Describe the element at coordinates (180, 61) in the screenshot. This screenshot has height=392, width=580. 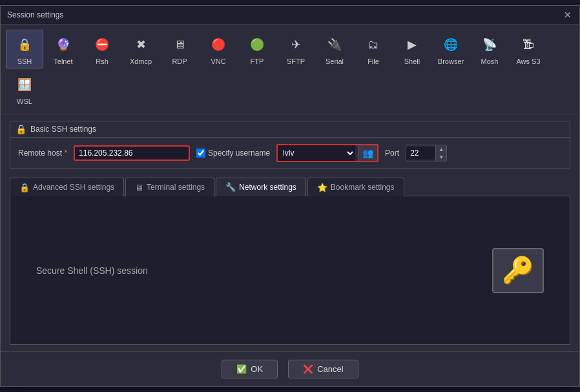
I see `protocol-label-rdp: RDP` at that location.